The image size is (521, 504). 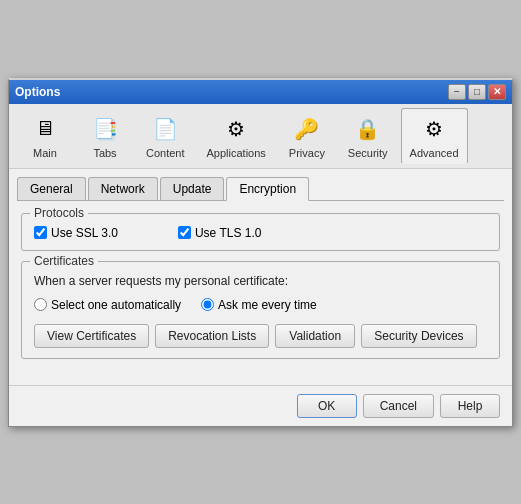 I want to click on tab-general: General, so click(x=52, y=188).